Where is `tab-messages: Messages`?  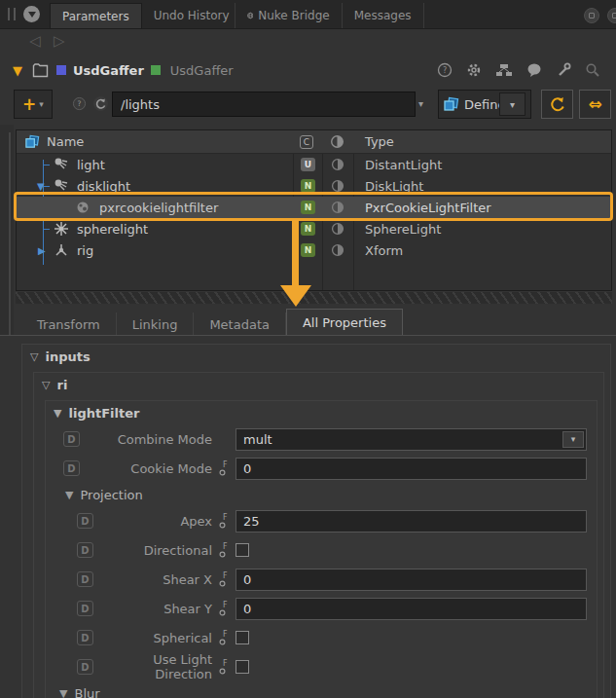
tab-messages: Messages is located at coordinates (383, 16).